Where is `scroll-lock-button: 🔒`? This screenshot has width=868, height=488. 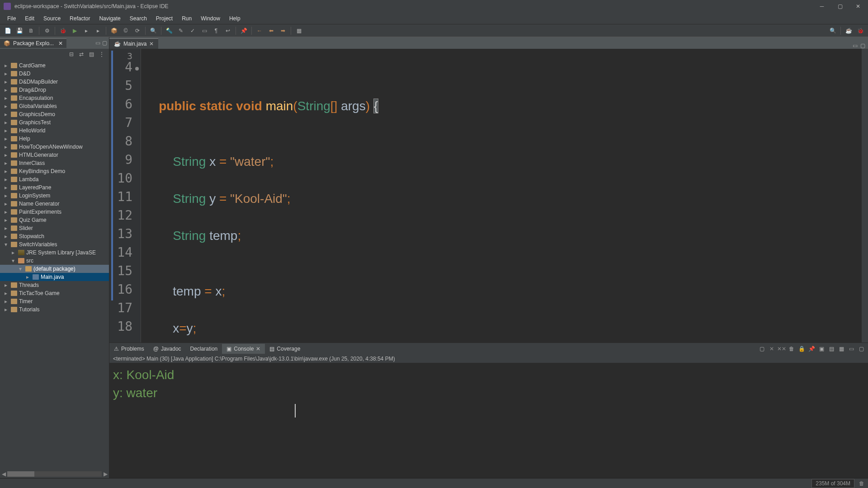 scroll-lock-button: 🔒 is located at coordinates (802, 349).